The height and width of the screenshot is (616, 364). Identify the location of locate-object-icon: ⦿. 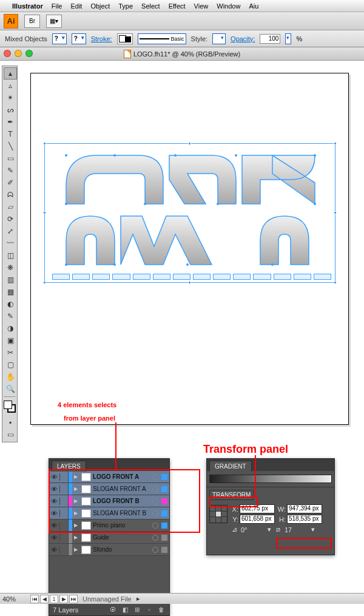
(113, 610).